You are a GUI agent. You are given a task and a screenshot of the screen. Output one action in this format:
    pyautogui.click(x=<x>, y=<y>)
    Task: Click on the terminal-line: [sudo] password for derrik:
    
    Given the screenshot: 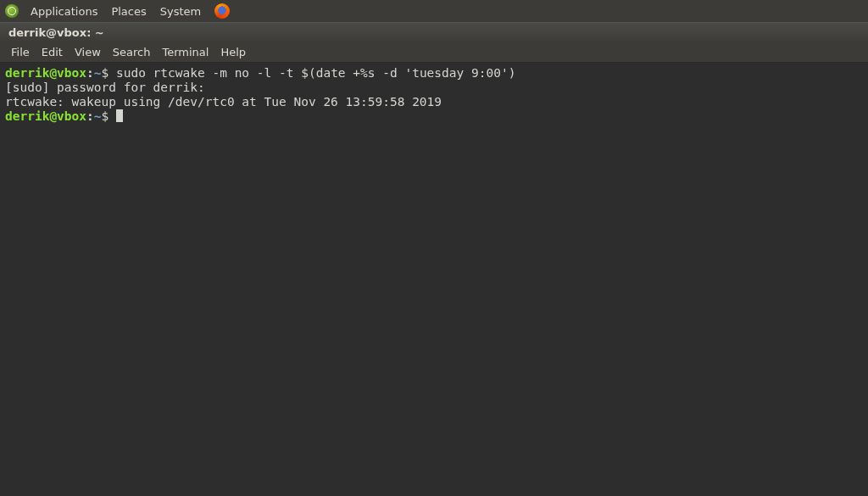 What is the action you would take?
    pyautogui.click(x=105, y=87)
    